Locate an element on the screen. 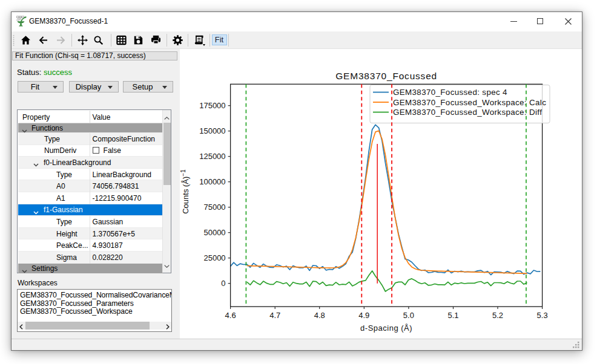  svg-text: 5.2 is located at coordinates (498, 316).